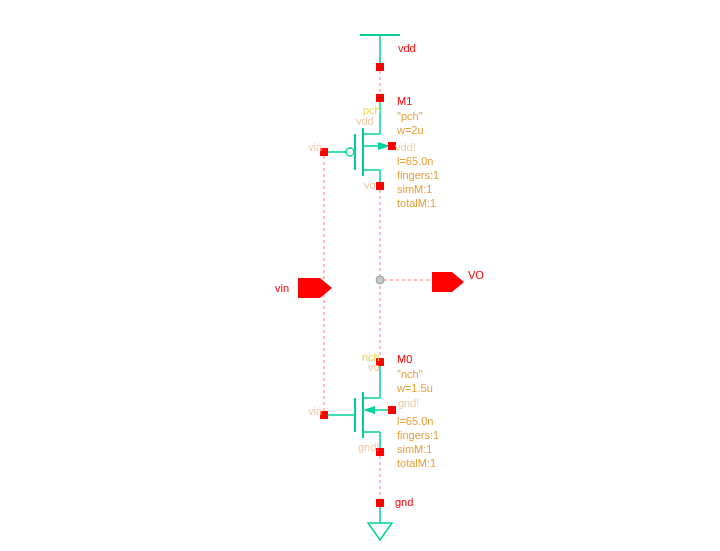  I want to click on m0-label-name: M0, so click(404, 360).